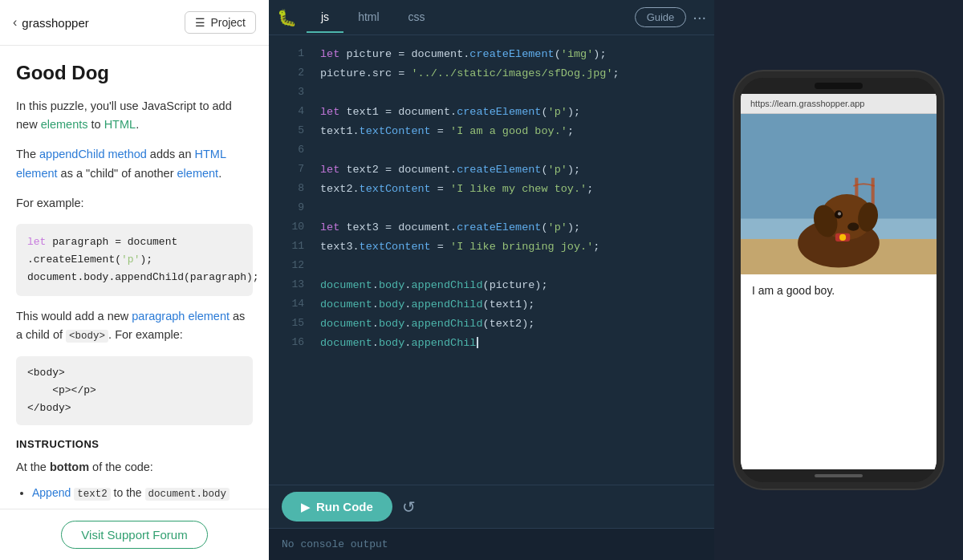 The height and width of the screenshot is (560, 963). What do you see at coordinates (64, 124) in the screenshot?
I see `elements-link: elements` at bounding box center [64, 124].